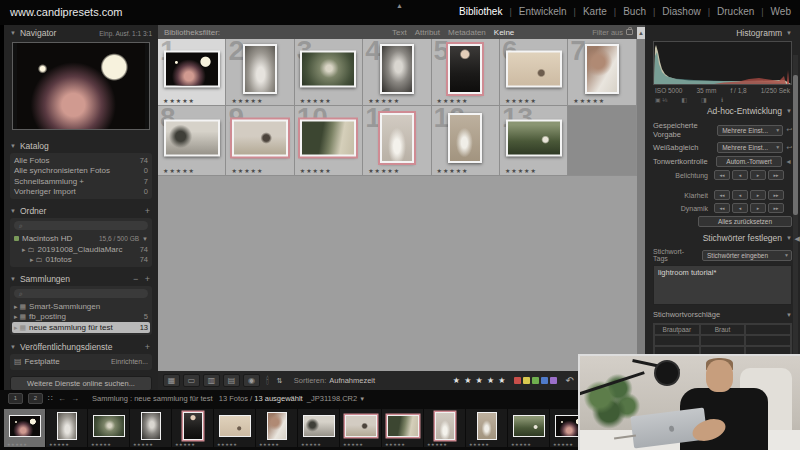 The width and height of the screenshot is (800, 450). Describe the element at coordinates (480, 12) in the screenshot. I see `module-bibliothek: Bibliothek` at that location.